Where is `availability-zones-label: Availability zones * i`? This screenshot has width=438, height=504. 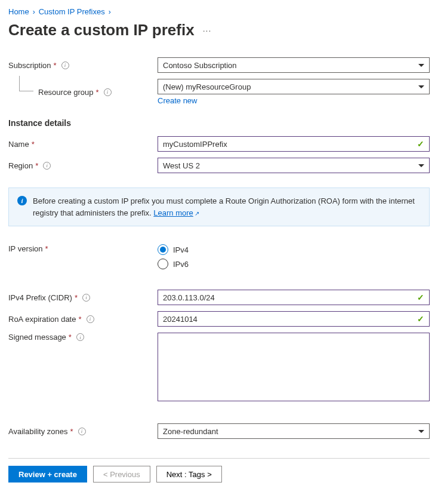 availability-zones-label: Availability zones * i is located at coordinates (83, 431).